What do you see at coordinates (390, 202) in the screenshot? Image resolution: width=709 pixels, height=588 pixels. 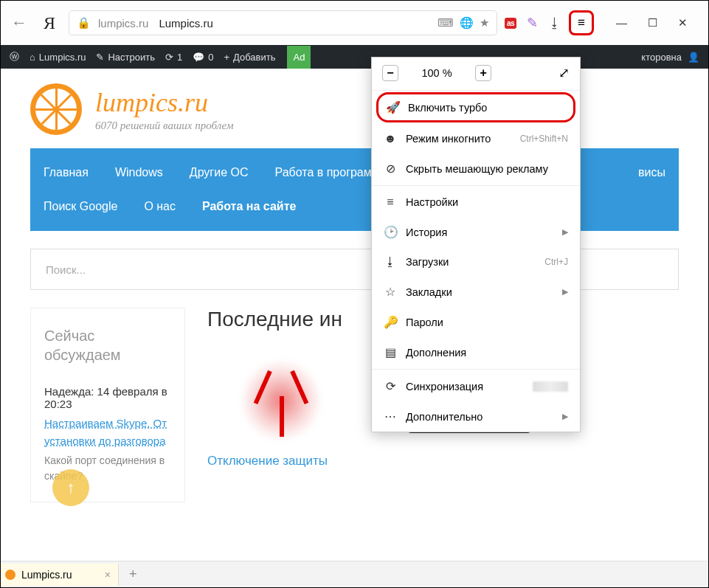 I see `sliders-icon: ≡` at bounding box center [390, 202].